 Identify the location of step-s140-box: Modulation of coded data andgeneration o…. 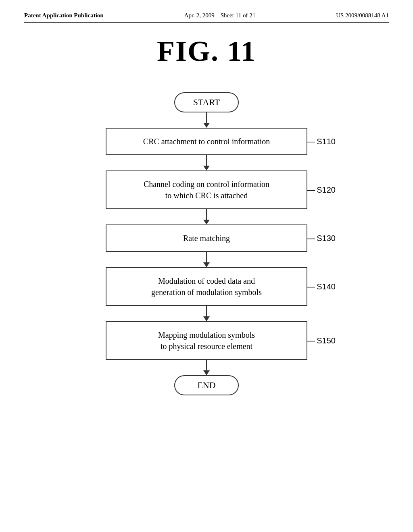
(206, 287).